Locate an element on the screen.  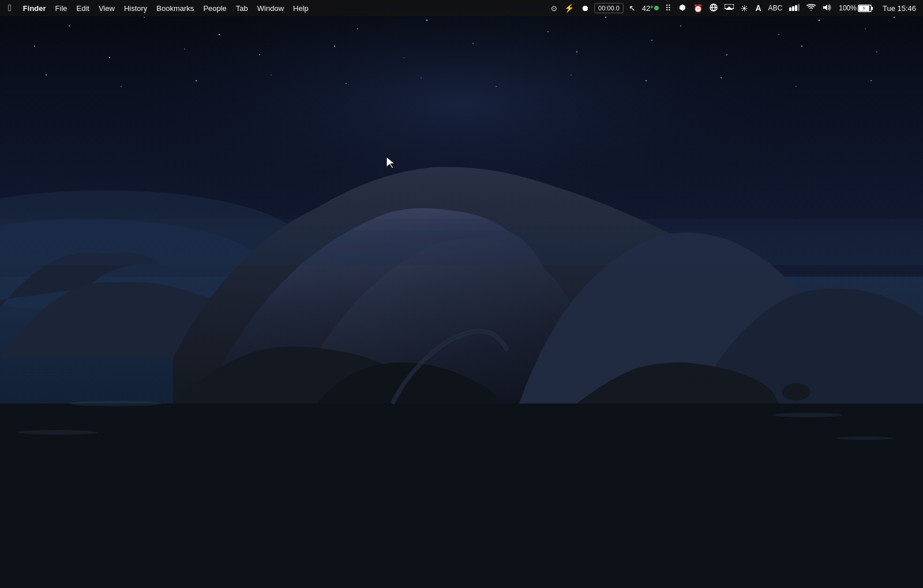
menubar-left:  Finder File Edit View History Bookmark… is located at coordinates (275, 8).